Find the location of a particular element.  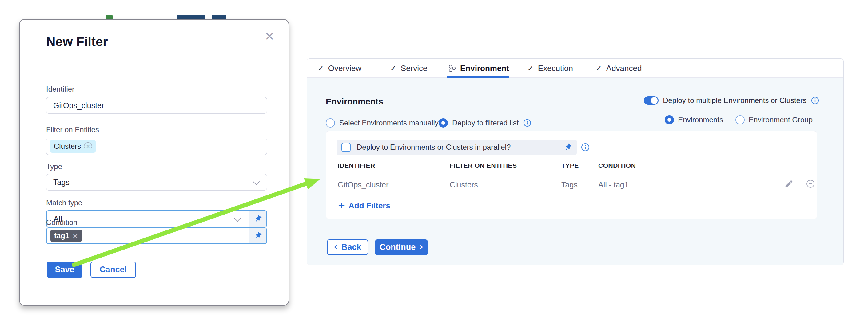

tab-label: Service is located at coordinates (414, 68).